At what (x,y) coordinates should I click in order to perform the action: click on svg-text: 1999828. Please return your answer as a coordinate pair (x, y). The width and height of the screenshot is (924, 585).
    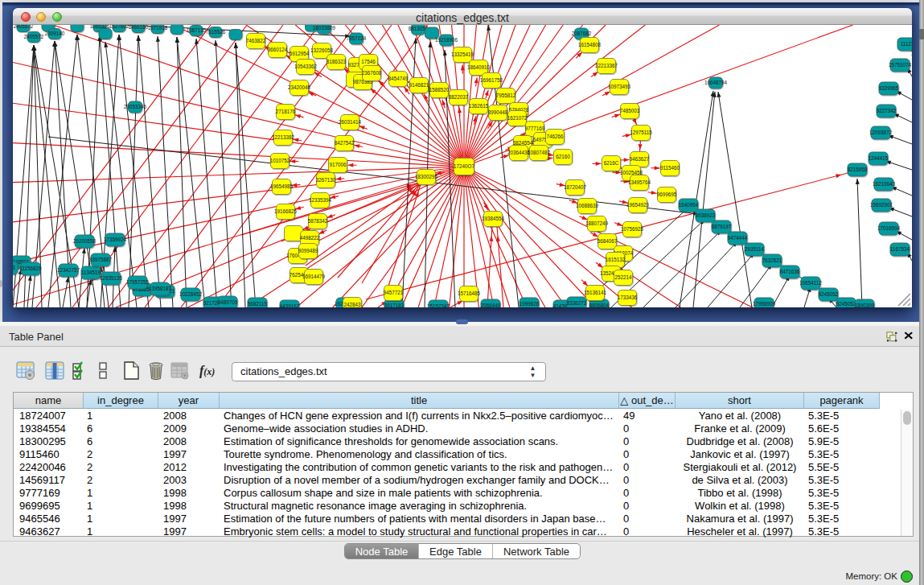
    Looking at the image, I should click on (529, 304).